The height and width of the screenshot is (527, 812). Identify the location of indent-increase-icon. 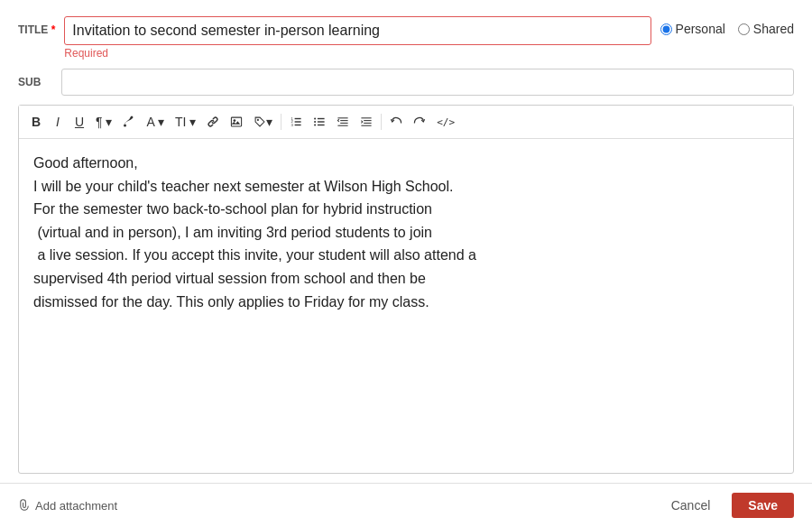
(366, 122).